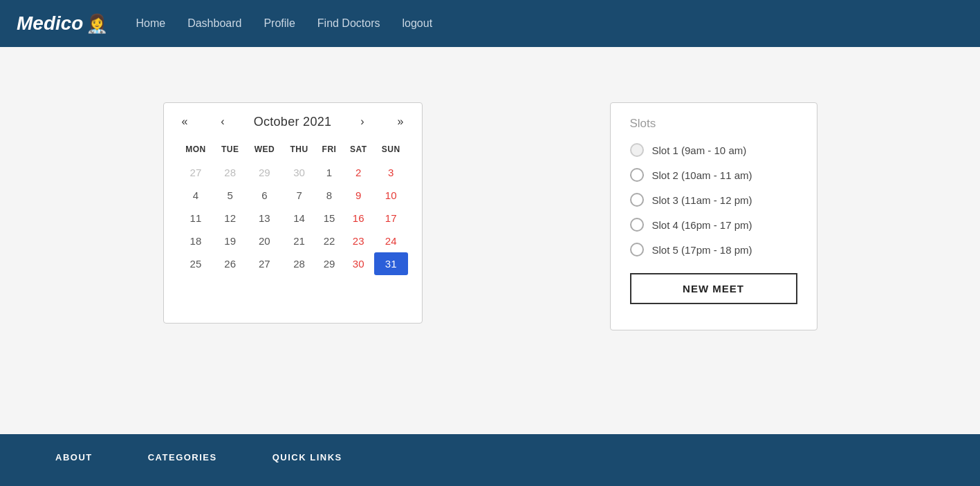 Image resolution: width=980 pixels, height=486 pixels. Describe the element at coordinates (299, 218) in the screenshot. I see `calendar-day-14: 14` at that location.